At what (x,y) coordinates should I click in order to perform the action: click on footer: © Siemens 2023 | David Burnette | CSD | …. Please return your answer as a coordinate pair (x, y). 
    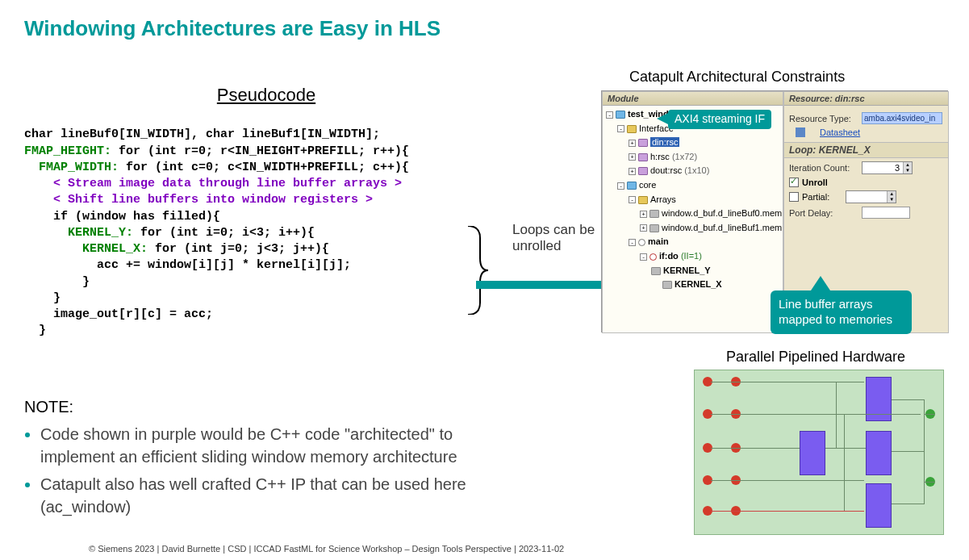
    Looking at the image, I should click on (326, 549).